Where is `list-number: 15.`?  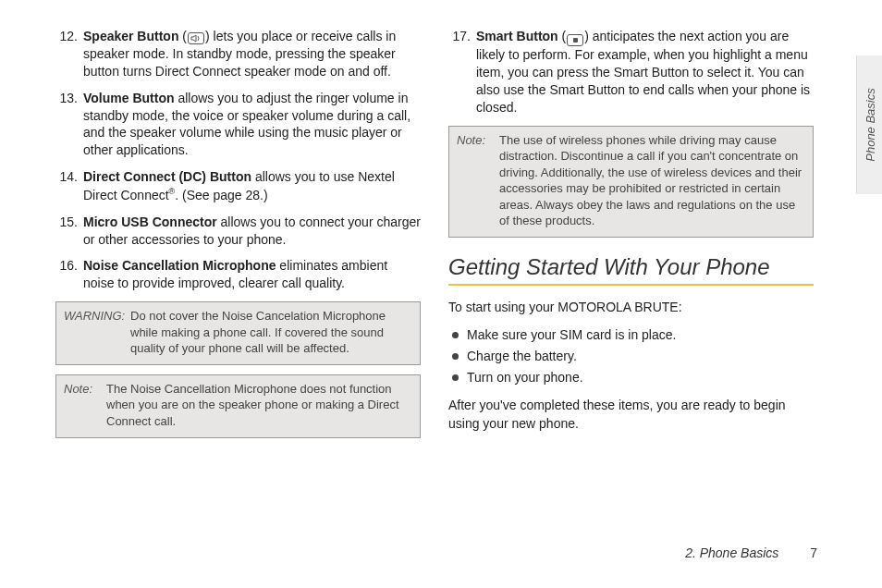 list-number: 15. is located at coordinates (69, 231).